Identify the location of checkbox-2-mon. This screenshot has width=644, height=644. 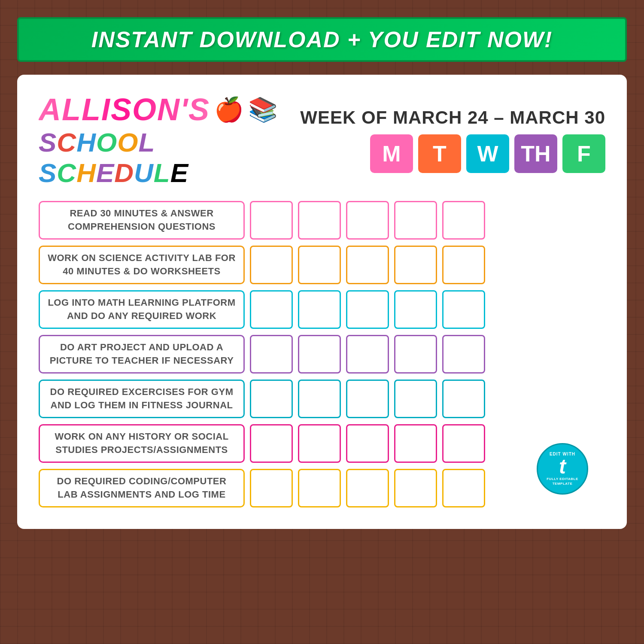
(271, 265).